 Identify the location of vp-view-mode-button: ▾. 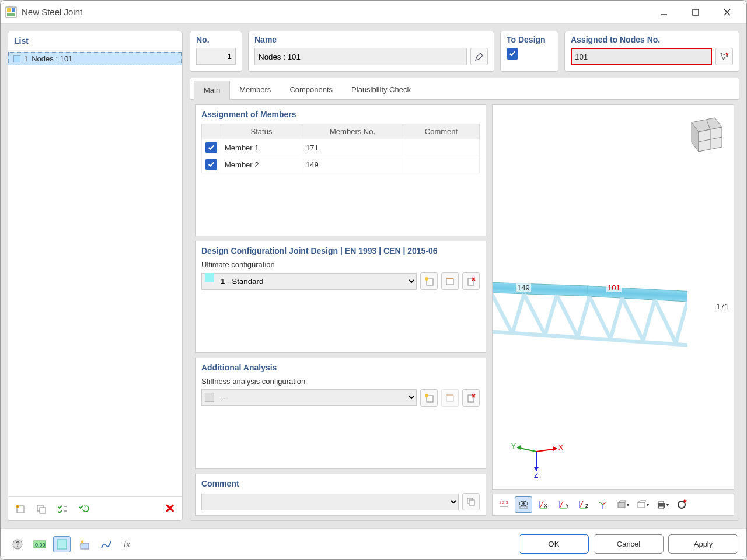
(623, 505).